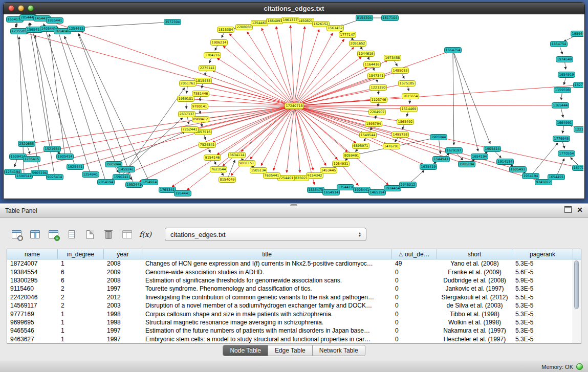 The height and width of the screenshot is (372, 588). What do you see at coordinates (374, 124) in the screenshot?
I see `graph-node: 1595794` at bounding box center [374, 124].